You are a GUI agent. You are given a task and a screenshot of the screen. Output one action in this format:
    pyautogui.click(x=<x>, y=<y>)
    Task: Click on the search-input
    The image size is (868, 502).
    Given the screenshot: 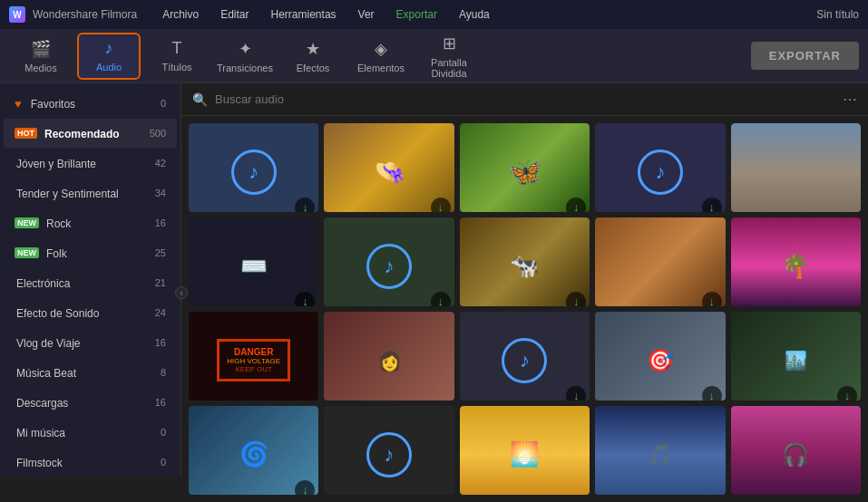 What is the action you would take?
    pyautogui.click(x=525, y=100)
    